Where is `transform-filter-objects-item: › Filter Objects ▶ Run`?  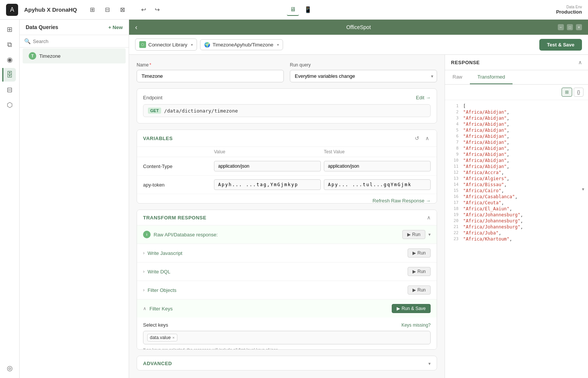
transform-filter-objects-item: › Filter Objects ▶ Run is located at coordinates (287, 290).